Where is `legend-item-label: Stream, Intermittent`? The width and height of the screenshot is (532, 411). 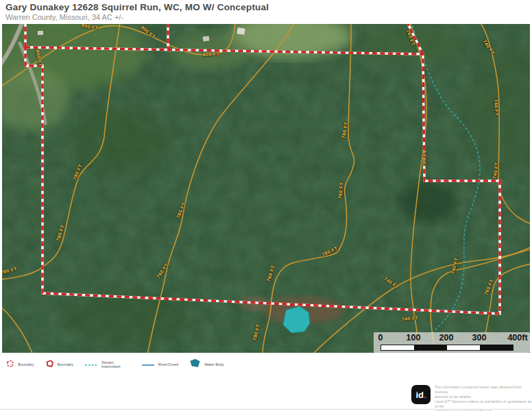 legend-item-label: Stream, Intermittent is located at coordinates (116, 364).